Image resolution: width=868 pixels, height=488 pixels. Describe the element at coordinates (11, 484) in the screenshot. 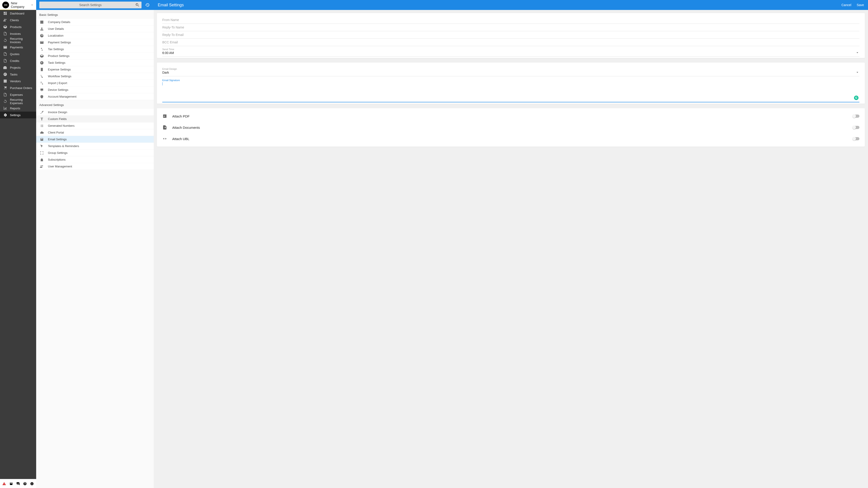

I see `mail-icon` at that location.